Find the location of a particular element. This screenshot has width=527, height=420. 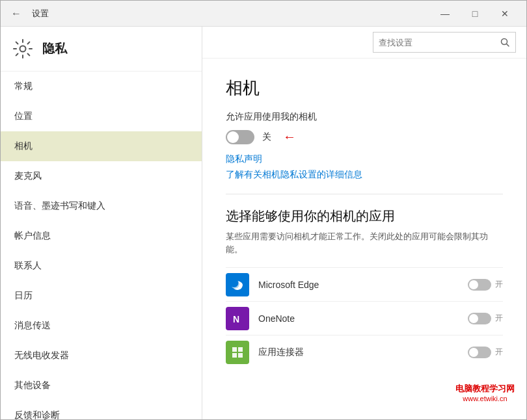

back-button: ← is located at coordinates (16, 14).